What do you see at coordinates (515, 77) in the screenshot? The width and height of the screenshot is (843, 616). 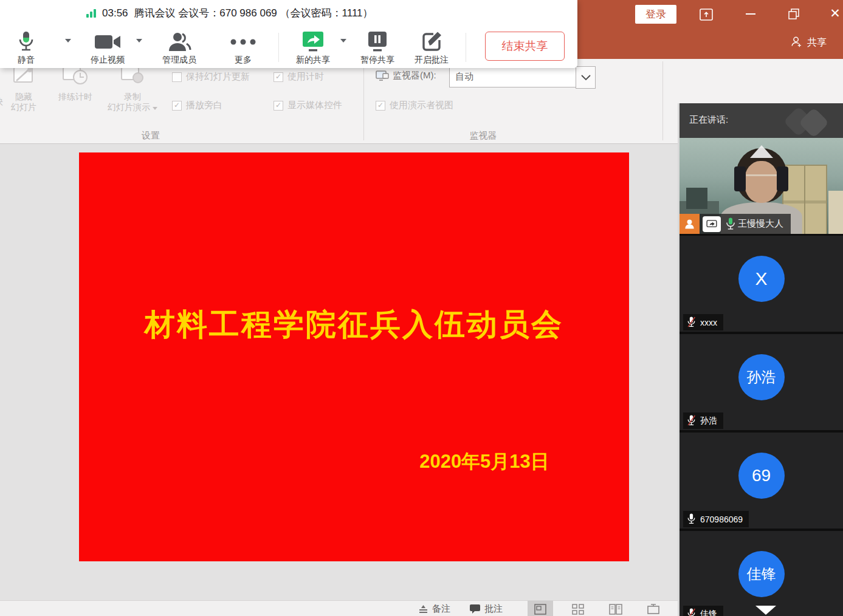 I see `monitor-dropdown: 自动` at bounding box center [515, 77].